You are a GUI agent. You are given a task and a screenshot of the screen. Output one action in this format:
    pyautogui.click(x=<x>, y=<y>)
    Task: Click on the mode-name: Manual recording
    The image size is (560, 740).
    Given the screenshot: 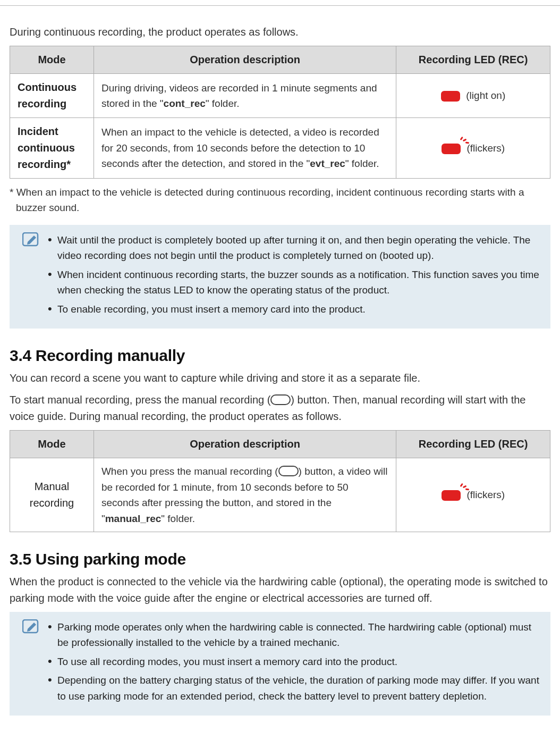 What is the action you would take?
    pyautogui.click(x=52, y=495)
    